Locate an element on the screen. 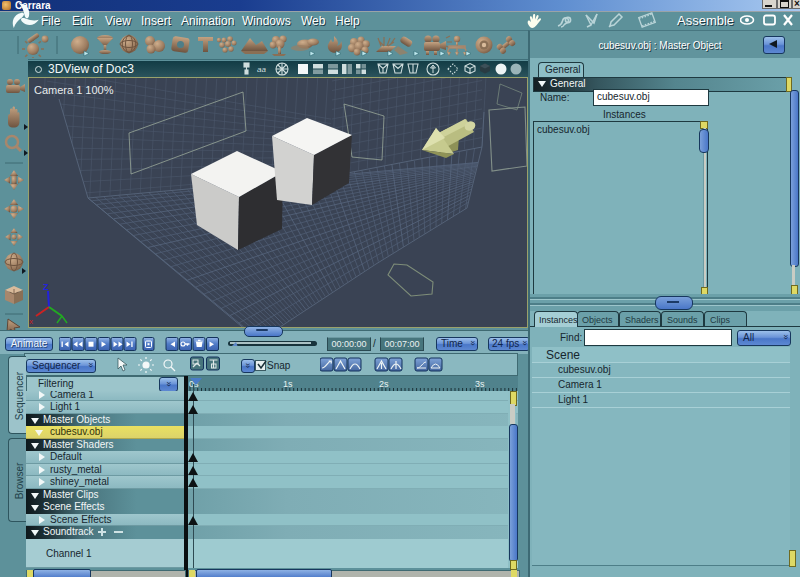 The width and height of the screenshot is (800, 577). svg-text: x is located at coordinates (31, 322).